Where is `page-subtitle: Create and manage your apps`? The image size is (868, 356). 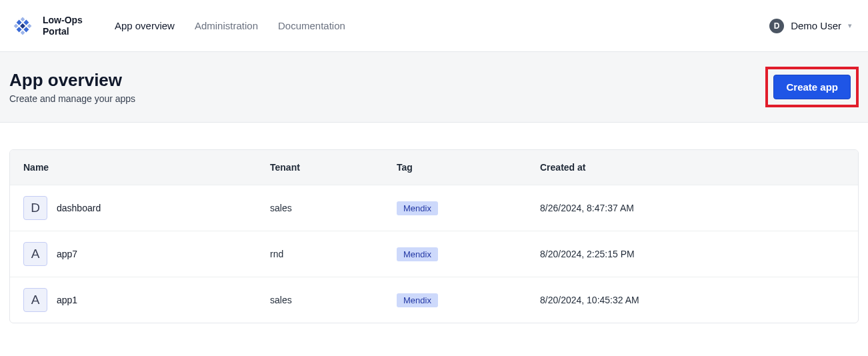 page-subtitle: Create and manage your apps is located at coordinates (72, 99).